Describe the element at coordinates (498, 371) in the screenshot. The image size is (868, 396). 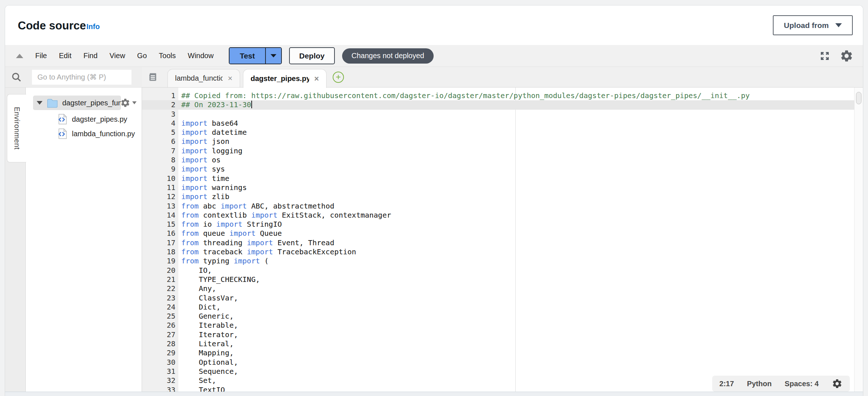
I see `code-line: 31 Sequence,` at that location.